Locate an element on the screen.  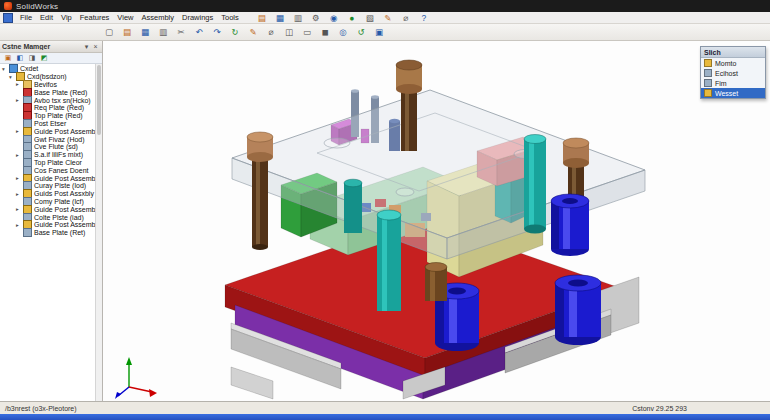
display-pane-item-label: Wesset is located at coordinates (726, 94).